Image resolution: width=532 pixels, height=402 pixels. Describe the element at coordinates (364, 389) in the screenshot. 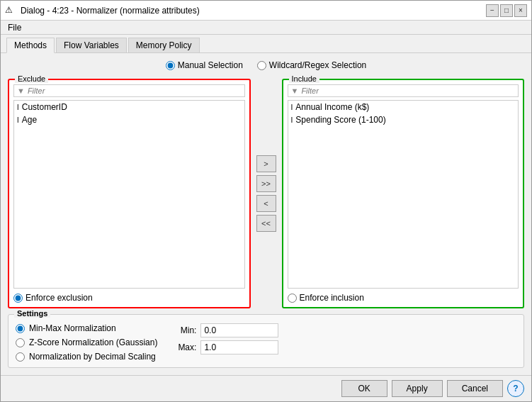

I see `ok-button: OK` at that location.